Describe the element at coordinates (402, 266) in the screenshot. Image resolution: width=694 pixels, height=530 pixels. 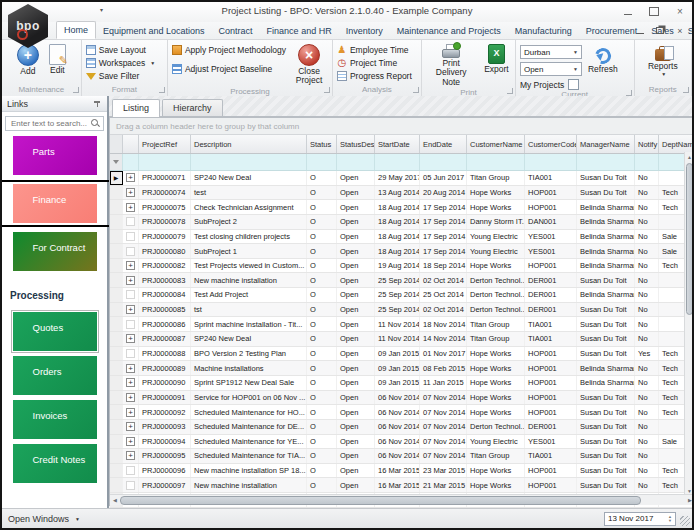
I see `grid-row: +PRJ0000082Test Projects viewed in Custo…` at that location.